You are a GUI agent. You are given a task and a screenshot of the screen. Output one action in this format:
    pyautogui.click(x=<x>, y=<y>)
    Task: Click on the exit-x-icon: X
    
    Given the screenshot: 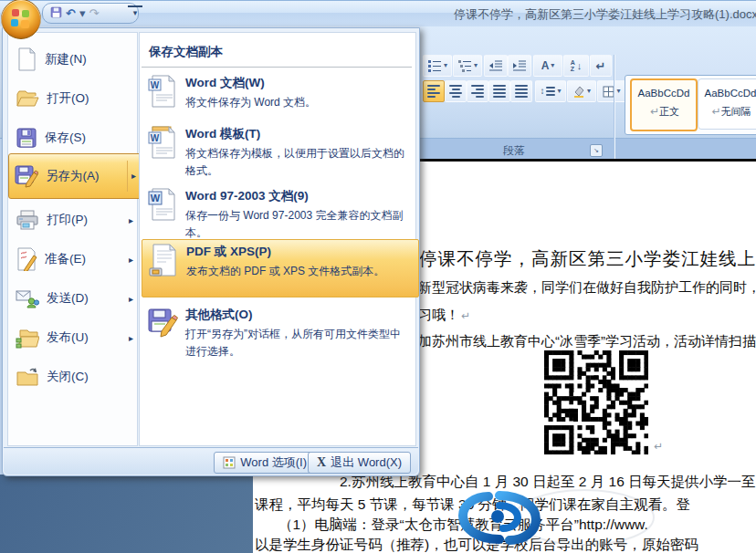 What is the action you would take?
    pyautogui.click(x=321, y=463)
    